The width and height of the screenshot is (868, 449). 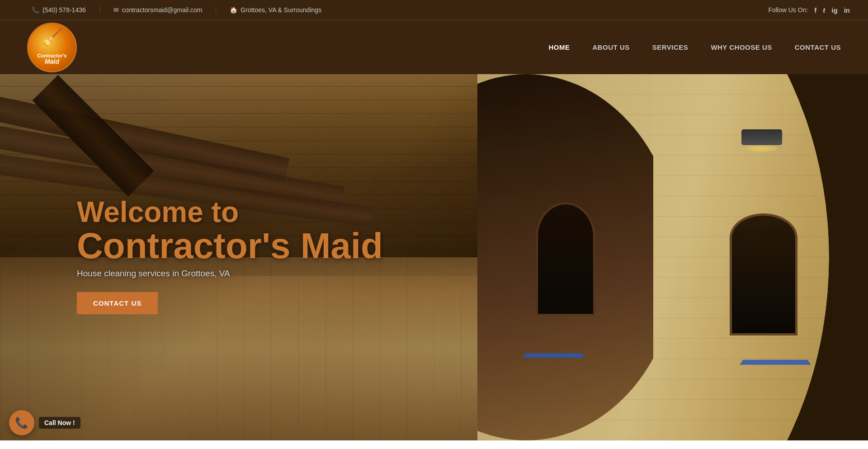 I want to click on email-icon: ✉, so click(x=116, y=10).